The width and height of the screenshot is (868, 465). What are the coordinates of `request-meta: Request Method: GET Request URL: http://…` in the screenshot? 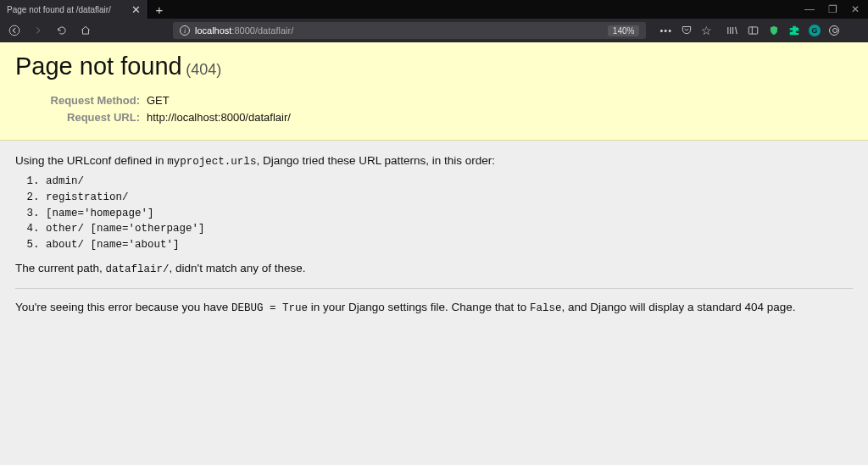 It's located at (434, 109).